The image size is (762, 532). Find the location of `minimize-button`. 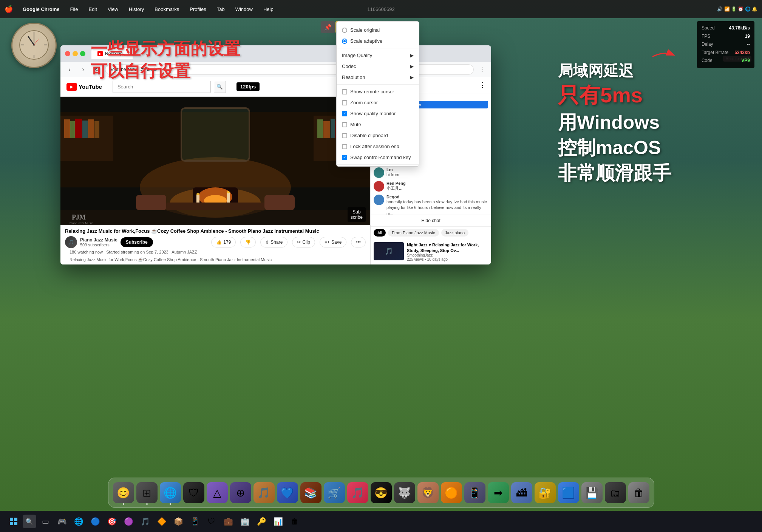

minimize-button is located at coordinates (75, 54).